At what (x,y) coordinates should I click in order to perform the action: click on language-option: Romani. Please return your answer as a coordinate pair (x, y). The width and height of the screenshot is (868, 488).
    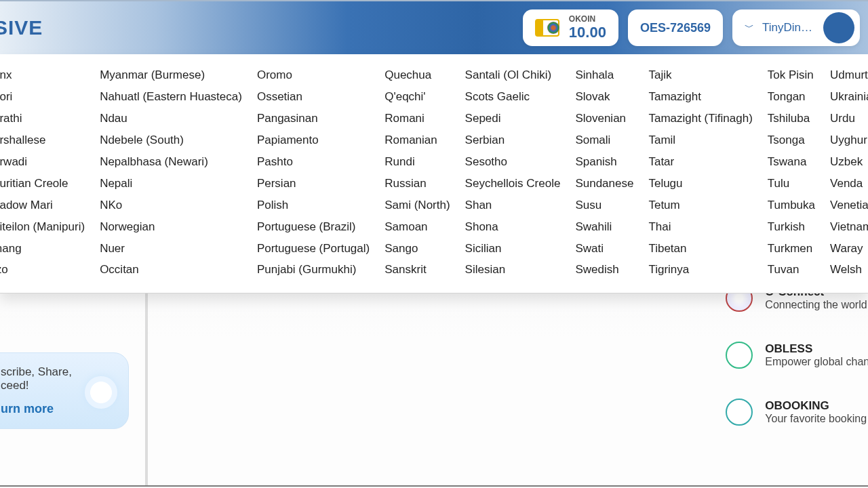
    Looking at the image, I should click on (417, 119).